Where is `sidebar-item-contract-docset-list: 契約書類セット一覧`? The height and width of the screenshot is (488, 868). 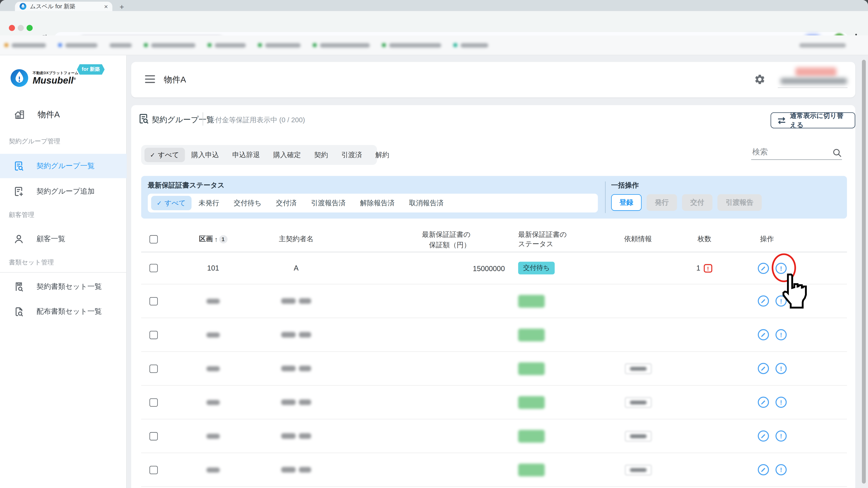
sidebar-item-contract-docset-list: 契約書類セット一覧 is located at coordinates (63, 287).